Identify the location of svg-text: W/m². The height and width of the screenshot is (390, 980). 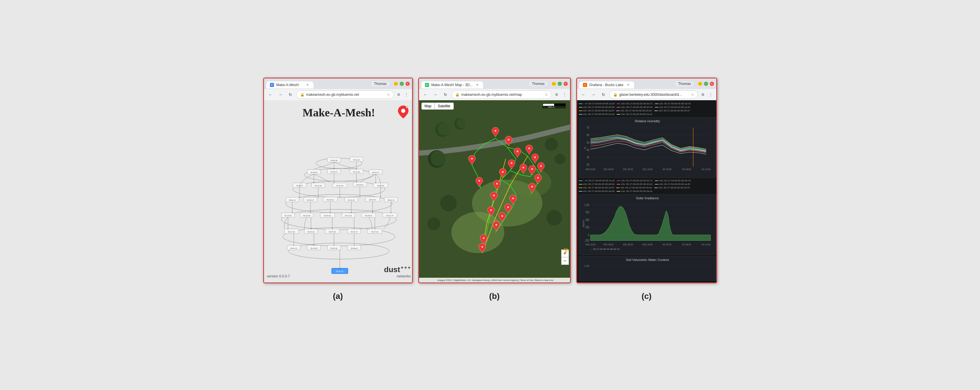
(584, 223).